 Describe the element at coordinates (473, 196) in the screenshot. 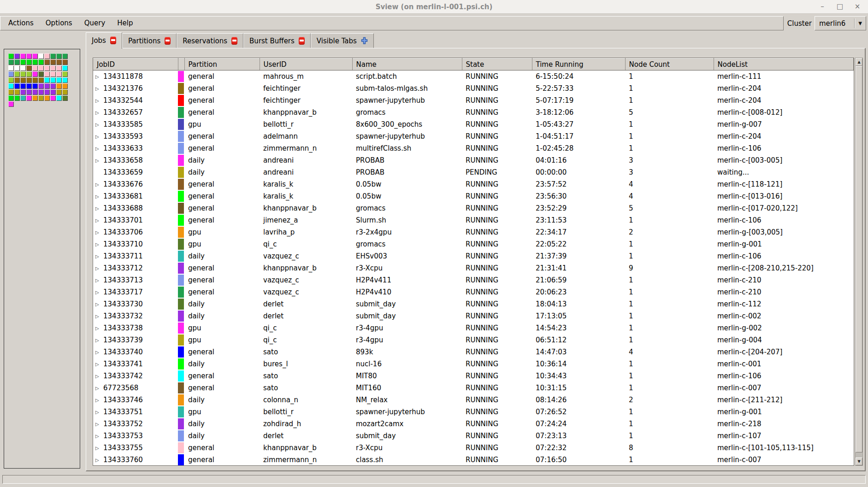

I see `table-row: 134333681 general karalis_k 0.05bw RUNNI…` at that location.